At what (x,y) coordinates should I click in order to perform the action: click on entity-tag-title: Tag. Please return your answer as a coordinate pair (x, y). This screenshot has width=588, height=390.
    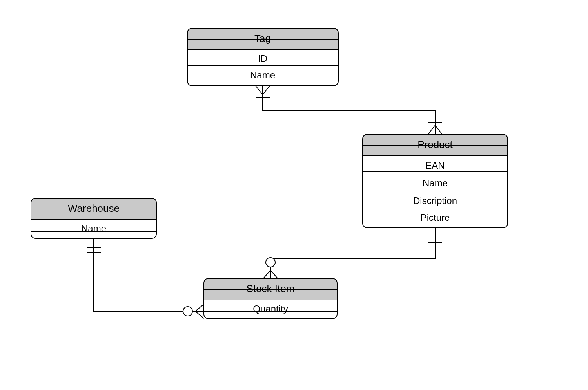
    Looking at the image, I should click on (263, 38).